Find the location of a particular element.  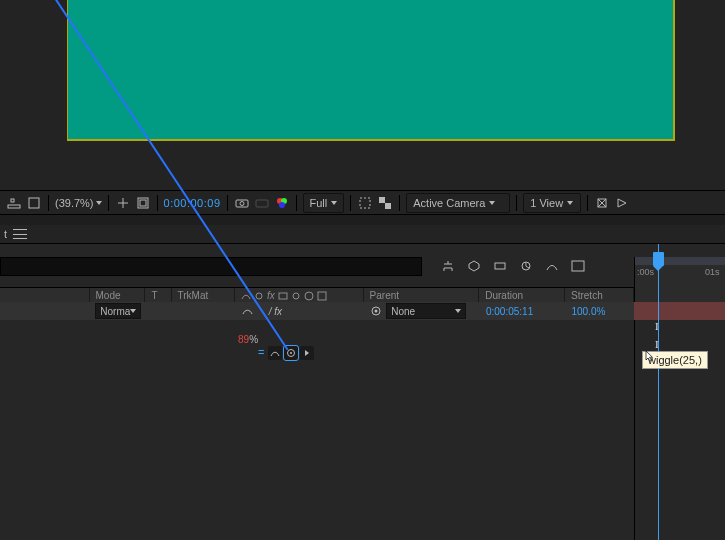

camera-dropdown: Active Camera is located at coordinates (458, 203).